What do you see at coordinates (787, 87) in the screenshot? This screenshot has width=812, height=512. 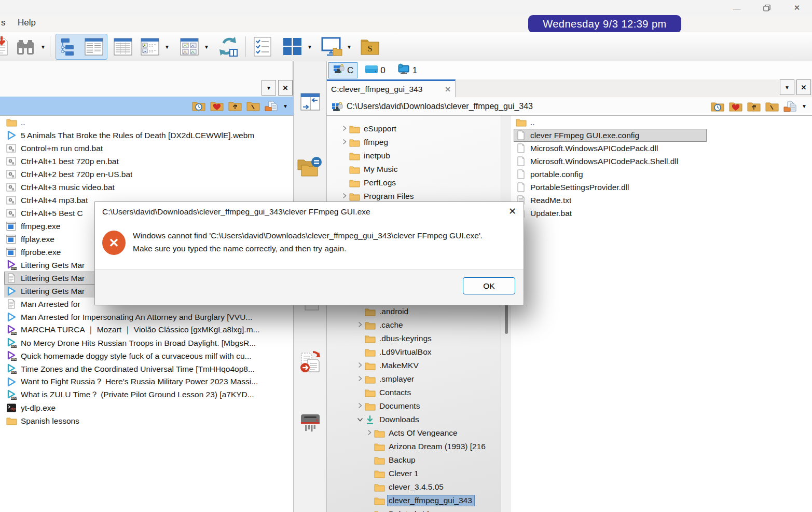 I see `right-tab-dropdown-button: ▼` at bounding box center [787, 87].